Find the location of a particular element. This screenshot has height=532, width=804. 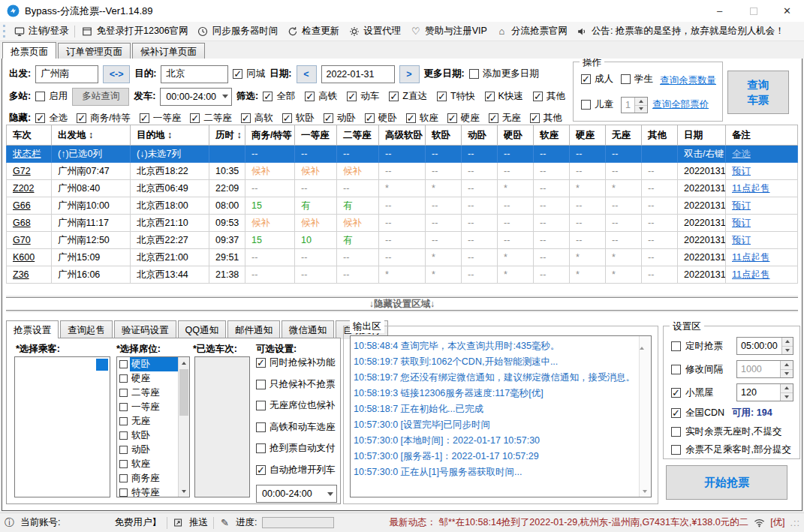

option-checkbox: 同时抢候补功能 is located at coordinates (296, 363).